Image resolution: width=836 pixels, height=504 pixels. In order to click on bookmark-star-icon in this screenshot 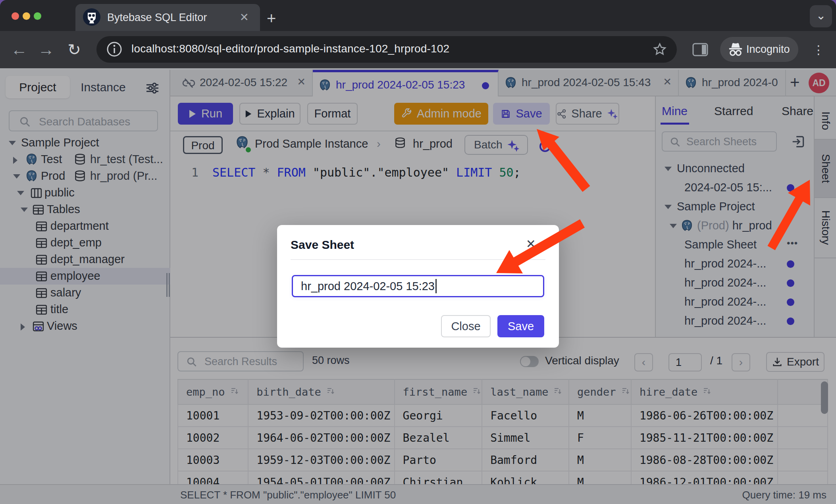, I will do `click(660, 49)`.